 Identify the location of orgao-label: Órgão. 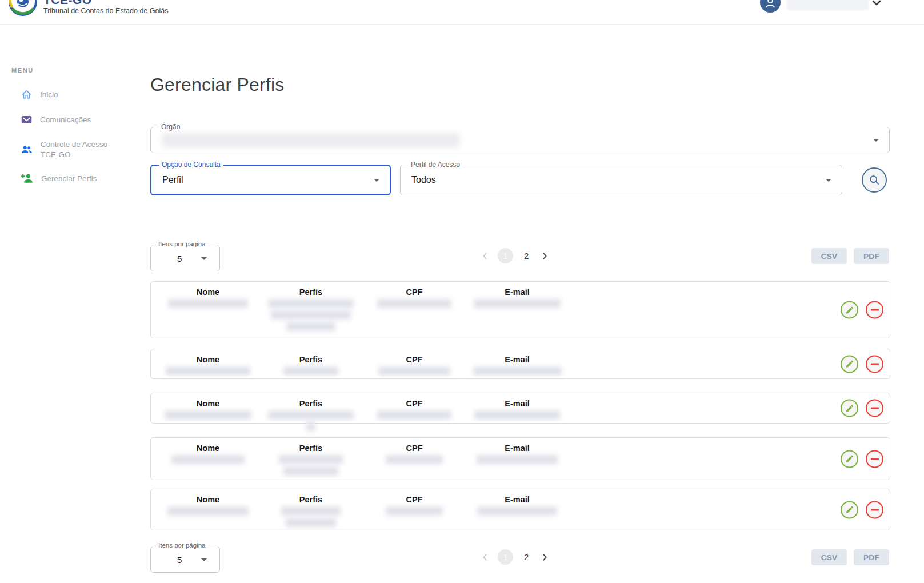
(170, 127).